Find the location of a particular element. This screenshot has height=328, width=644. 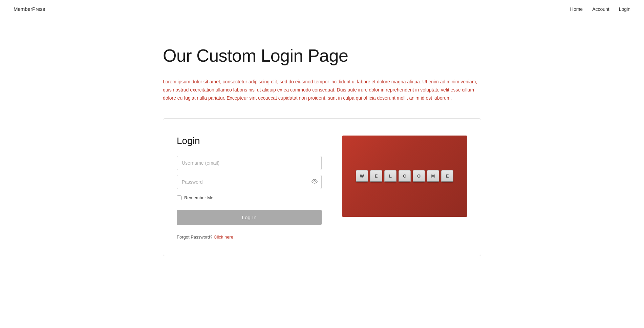

toggle-password-icon is located at coordinates (315, 182).